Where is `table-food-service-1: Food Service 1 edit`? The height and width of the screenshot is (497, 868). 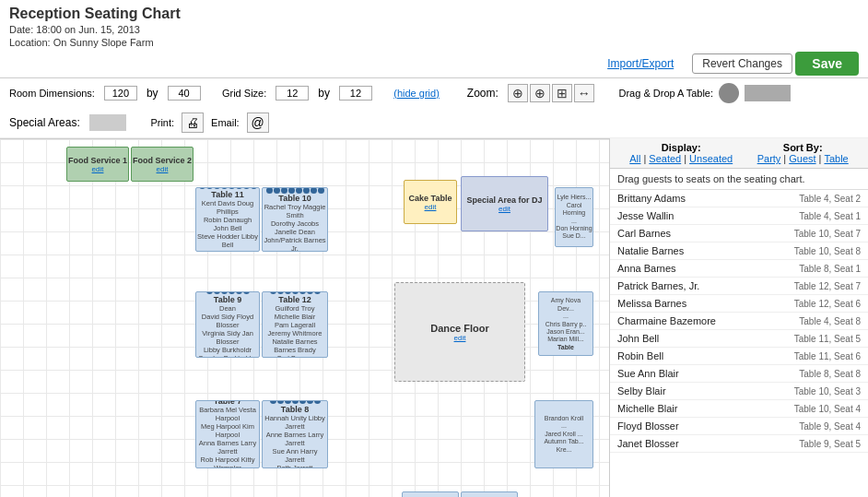 table-food-service-1: Food Service 1 edit is located at coordinates (98, 164).